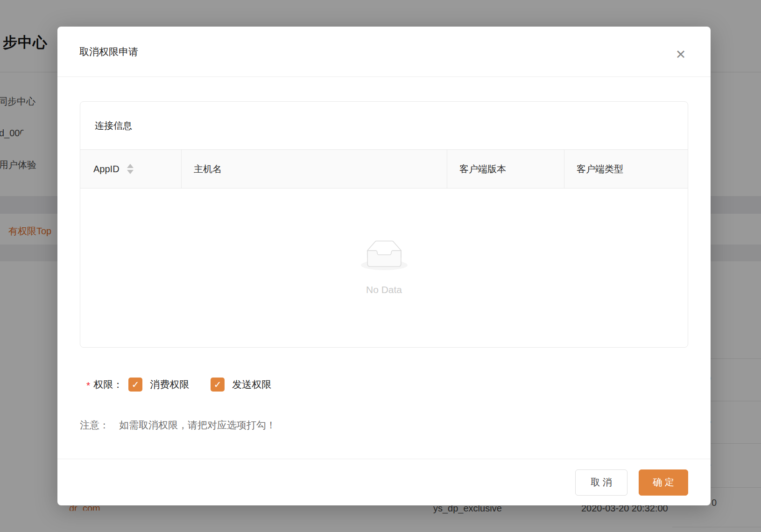 Image resolution: width=761 pixels, height=532 pixels. Describe the element at coordinates (384, 169) in the screenshot. I see `table-header-row: AppID 主机名 客户端版本 客户端类型` at that location.